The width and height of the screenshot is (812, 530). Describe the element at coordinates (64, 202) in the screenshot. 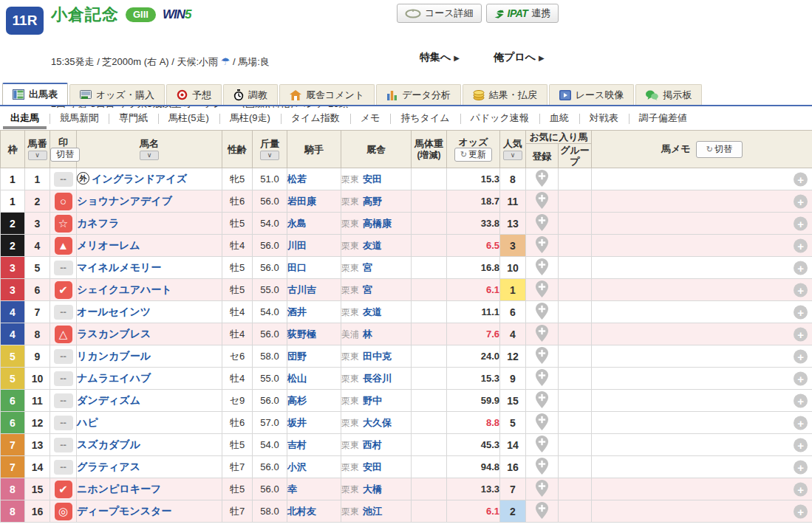

I see `mark-box: ○` at that location.